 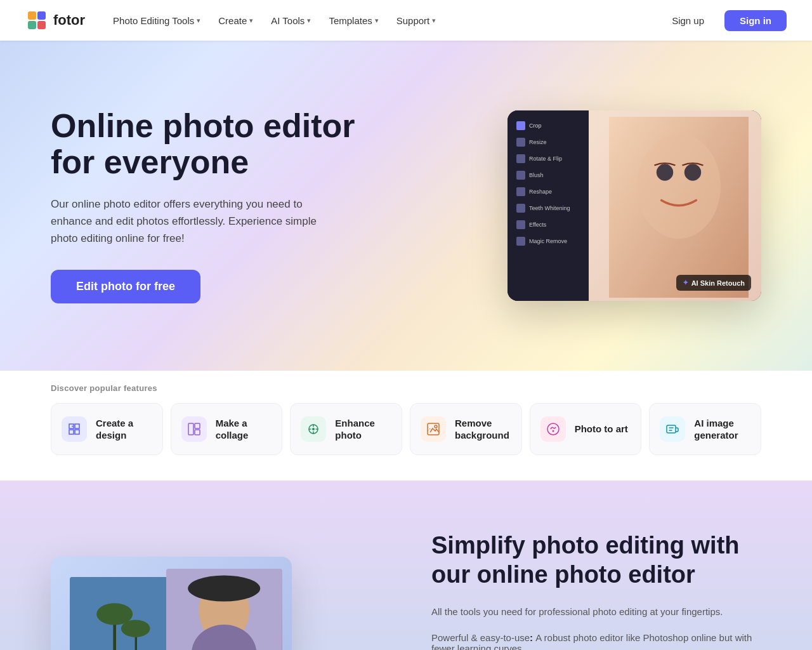 What do you see at coordinates (714, 283) in the screenshot?
I see `ai-badge: ✦ AI Skin Retouch` at bounding box center [714, 283].